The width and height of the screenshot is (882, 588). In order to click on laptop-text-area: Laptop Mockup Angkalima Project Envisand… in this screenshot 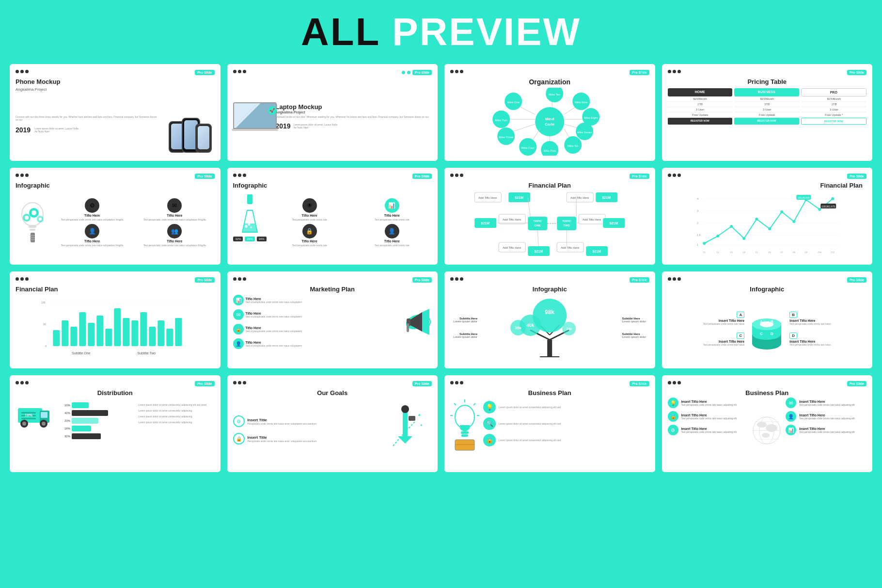, I will do `click(354, 116)`.